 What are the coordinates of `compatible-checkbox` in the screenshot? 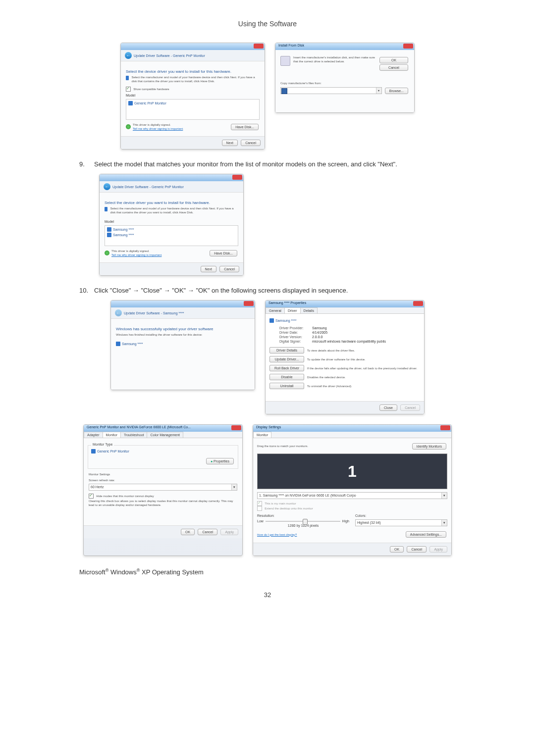 It's located at (128, 89).